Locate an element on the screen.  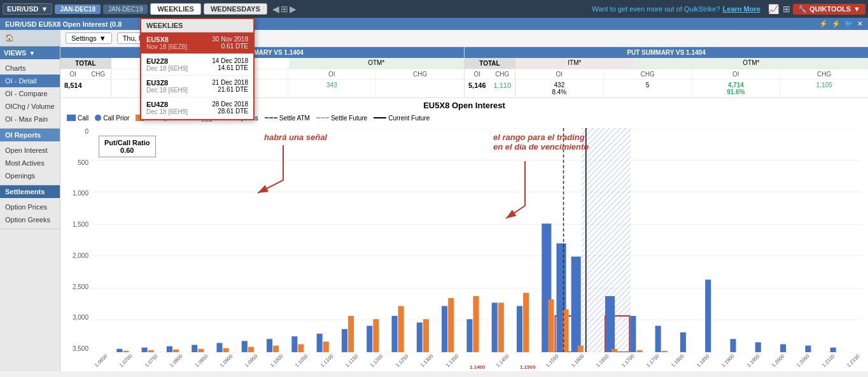
put-otm-val2: 1,105 is located at coordinates (824, 89).